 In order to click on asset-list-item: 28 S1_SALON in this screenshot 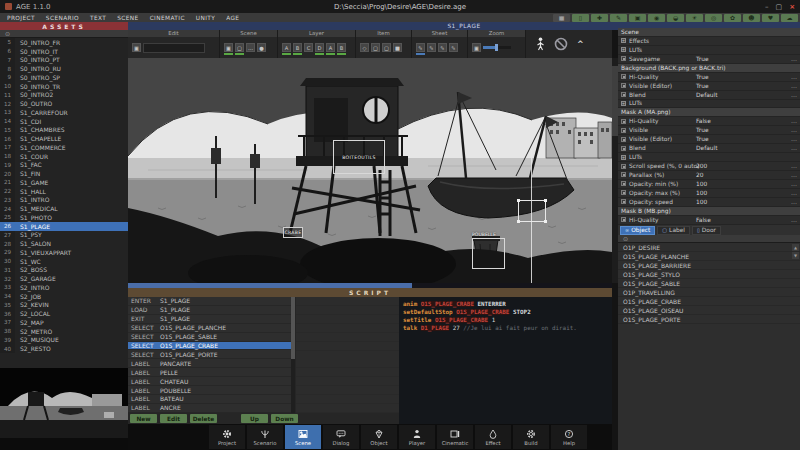, I will do `click(64, 244)`.